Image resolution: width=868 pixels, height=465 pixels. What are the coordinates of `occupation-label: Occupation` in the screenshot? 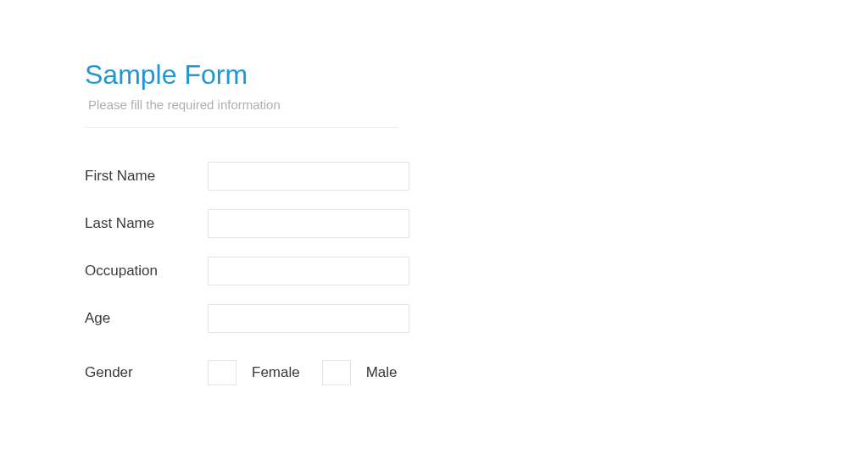 It's located at (146, 271).